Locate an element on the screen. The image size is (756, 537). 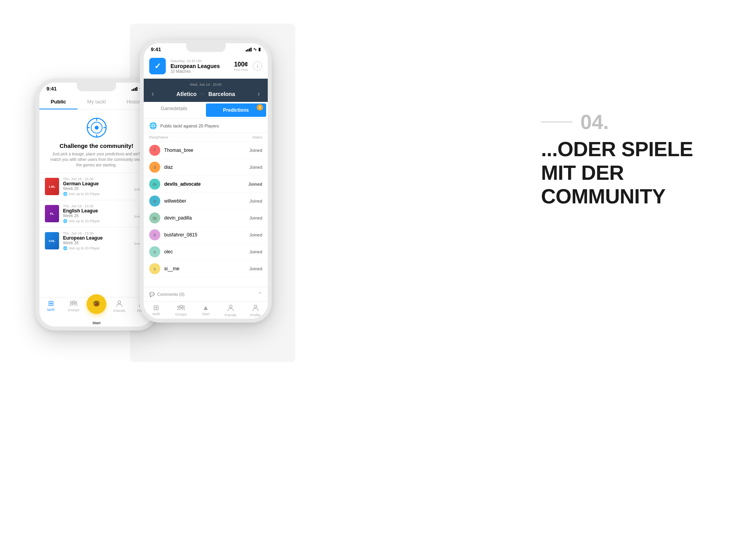
avatar-will: w is located at coordinates (155, 201).